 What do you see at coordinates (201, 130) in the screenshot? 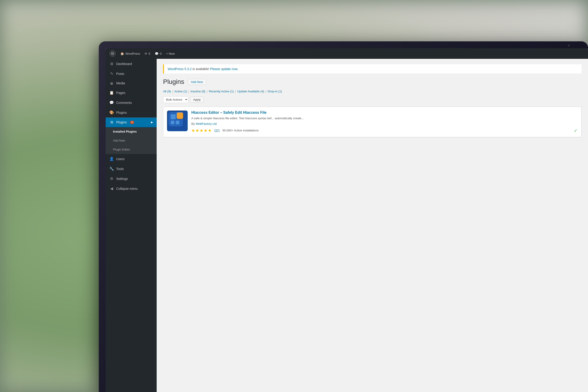
I see `plugin-stars: ★ ★ ★ ★ ★` at bounding box center [201, 130].